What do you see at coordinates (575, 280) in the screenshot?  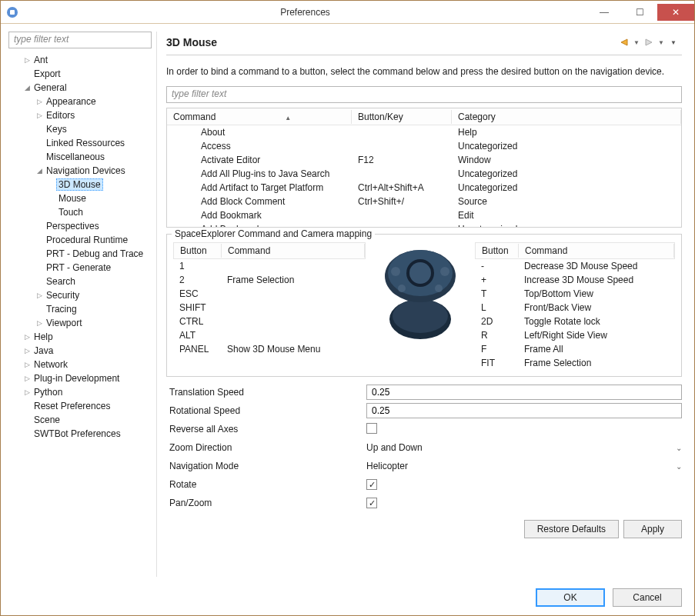 I see `table-row: +Increase 3D Mouse Speed` at bounding box center [575, 280].